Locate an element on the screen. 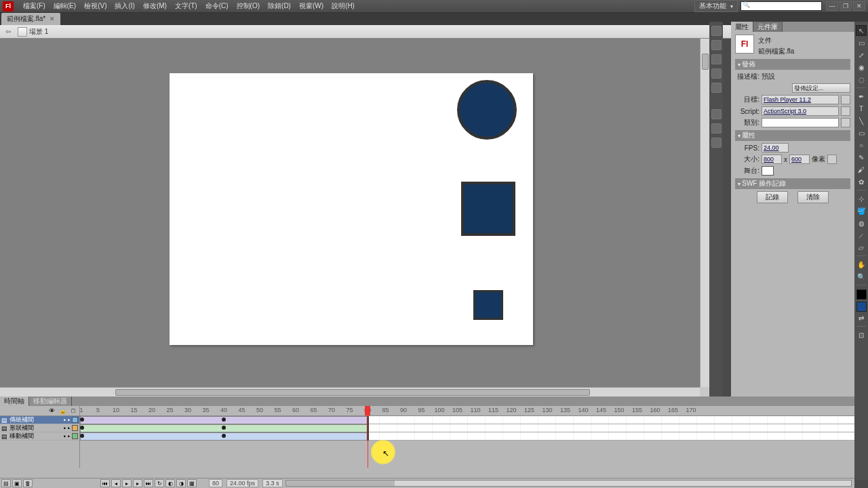 This screenshot has width=868, height=488. menu-edit: 編輯(E) is located at coordinates (65, 6).